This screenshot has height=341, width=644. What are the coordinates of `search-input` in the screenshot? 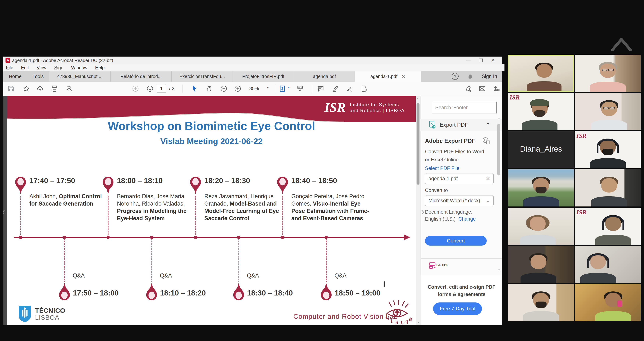 It's located at (464, 108).